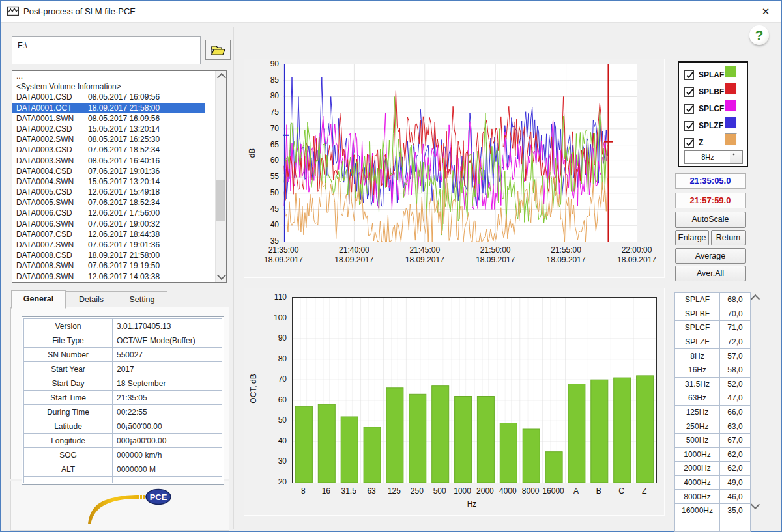 The width and height of the screenshot is (782, 532). I want to click on y-tick: 75, so click(266, 112).